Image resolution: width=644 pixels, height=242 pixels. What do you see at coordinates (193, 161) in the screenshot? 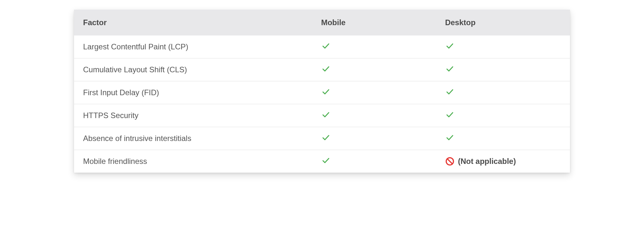
I see `cell-factor: Mobile friendliness` at bounding box center [193, 161].